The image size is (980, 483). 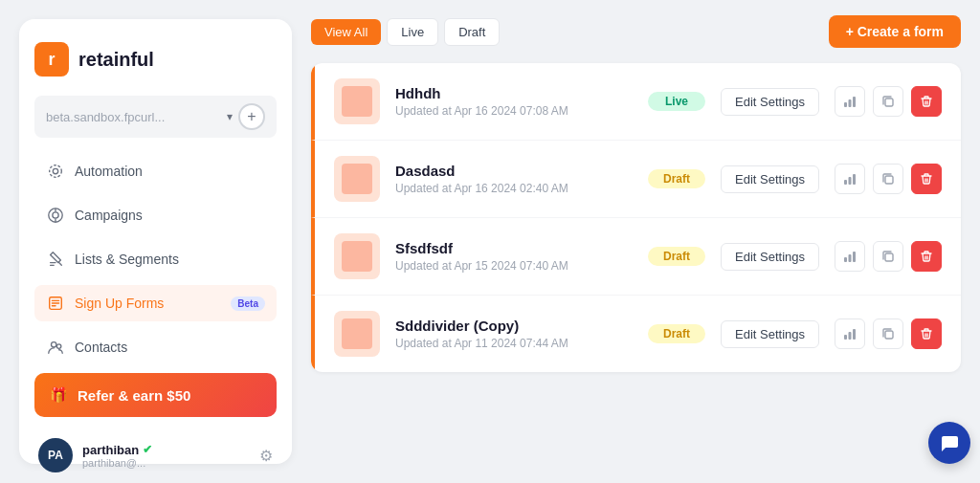 What do you see at coordinates (514, 343) in the screenshot?
I see `form-date: Updated at Apr 11 2024 07:44 AM` at bounding box center [514, 343].